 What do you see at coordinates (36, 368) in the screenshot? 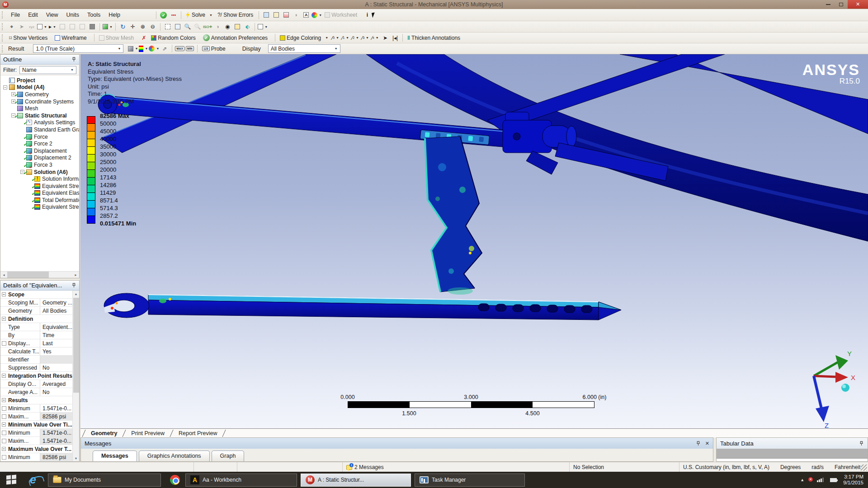
I see `details-row: SuppressedNo` at bounding box center [36, 368].